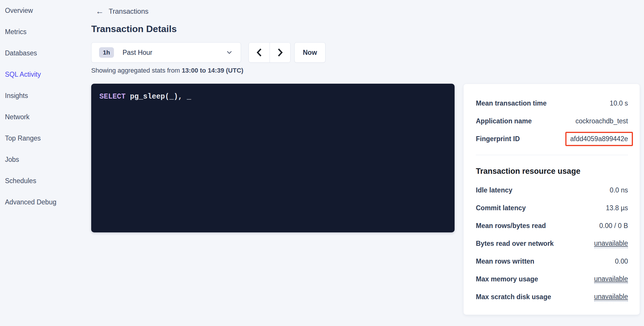  I want to click on sidebar-item-advanced-debug: Advanced Debug, so click(45, 202).